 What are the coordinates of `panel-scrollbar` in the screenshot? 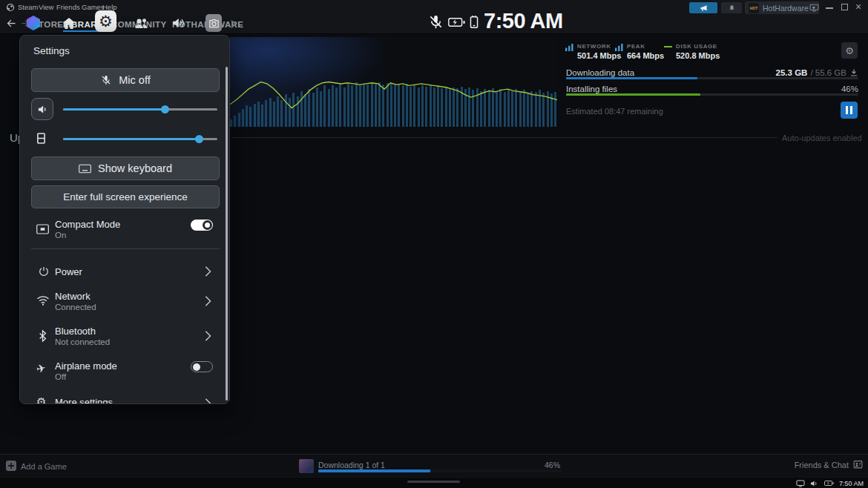 It's located at (227, 234).